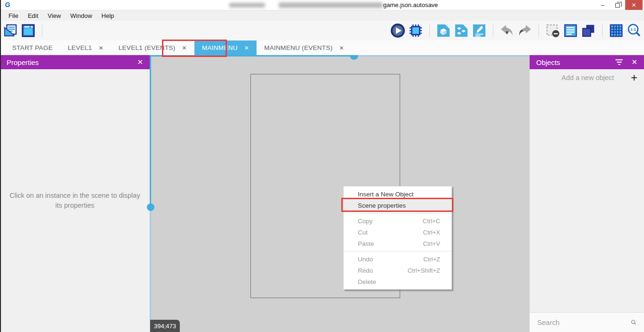  Describe the element at coordinates (634, 322) in the screenshot. I see `search-icon` at that location.